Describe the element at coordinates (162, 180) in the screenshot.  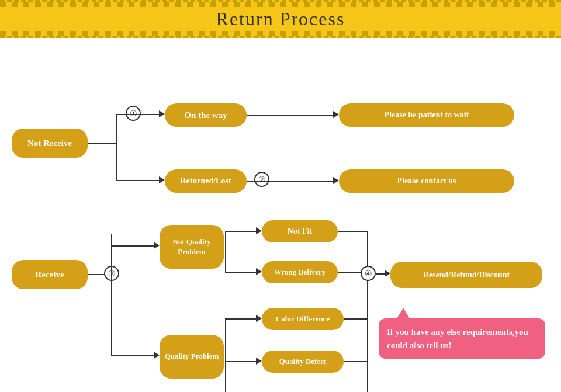
I see `arrow-to-returned` at that location.